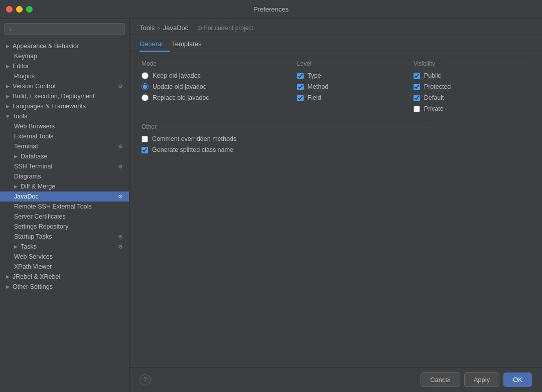 The image size is (542, 392). Describe the element at coordinates (19, 9) in the screenshot. I see `traffic-lights` at that location.